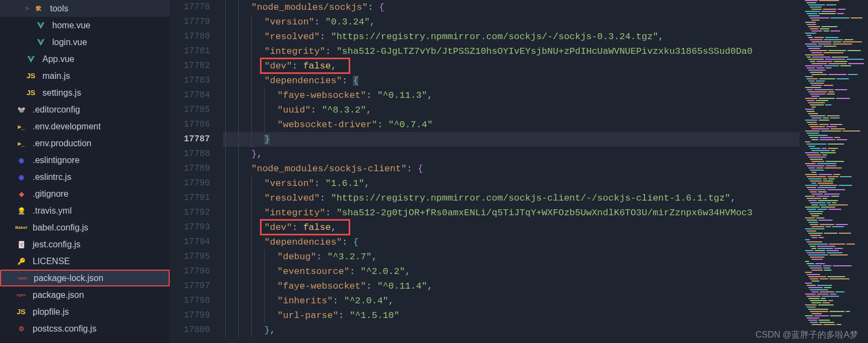  I want to click on file-package-lock.json: npmpackage-lock.json, so click(85, 278).